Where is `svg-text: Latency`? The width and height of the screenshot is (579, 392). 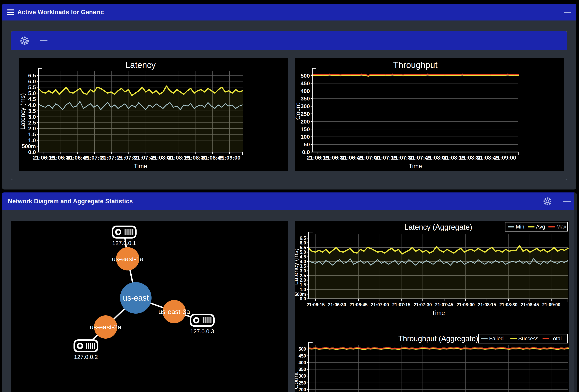 svg-text: Latency is located at coordinates (141, 65).